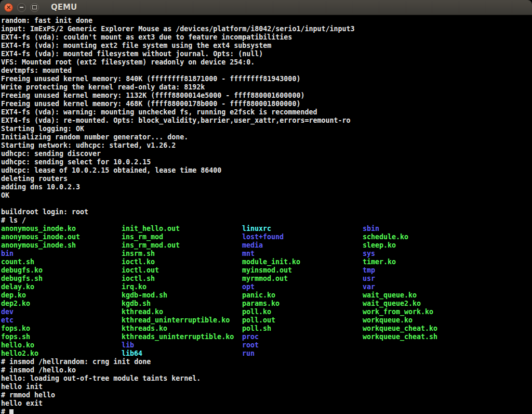 The width and height of the screenshot is (532, 414). Describe the element at coordinates (45, 212) in the screenshot. I see `console-text: buildroot login: root` at that location.